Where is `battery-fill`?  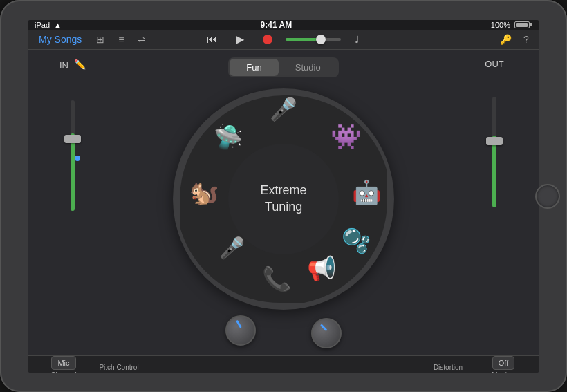 battery-fill is located at coordinates (521, 25).